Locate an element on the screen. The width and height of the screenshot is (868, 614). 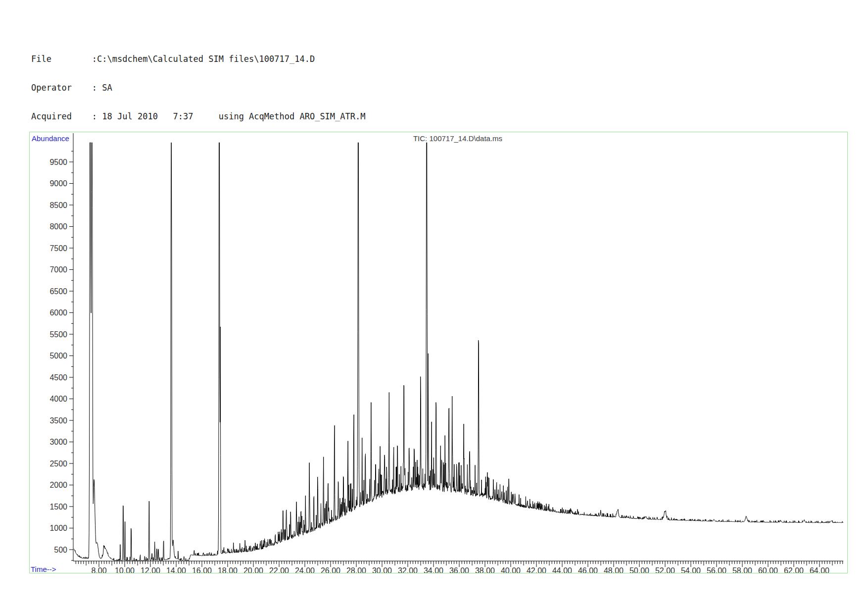
y-tick-label: 500 is located at coordinates (60, 550).